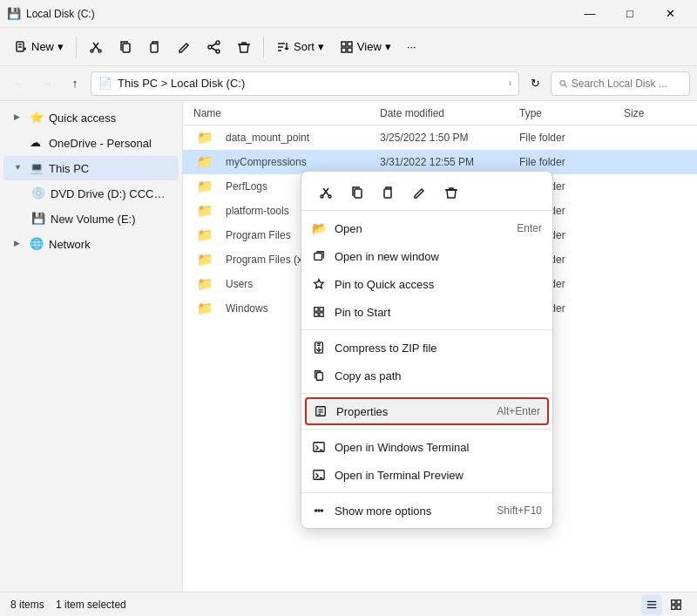 Image resolution: width=697 pixels, height=616 pixels. What do you see at coordinates (438, 448) in the screenshot?
I see `ctx-open-terminal-label: Open in Windows Terminal` at bounding box center [438, 448].